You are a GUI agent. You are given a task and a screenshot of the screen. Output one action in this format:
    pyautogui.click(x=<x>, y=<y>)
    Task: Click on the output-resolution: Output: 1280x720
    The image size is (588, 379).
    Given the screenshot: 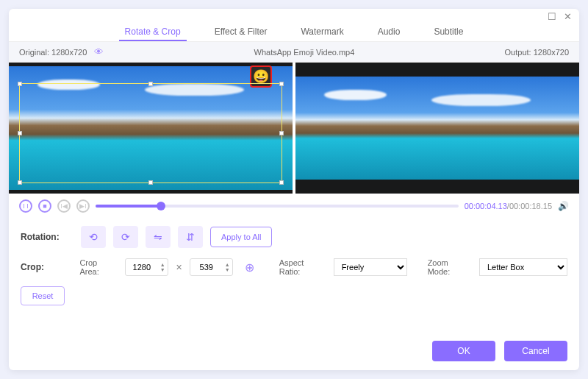 What is the action you would take?
    pyautogui.click(x=537, y=52)
    